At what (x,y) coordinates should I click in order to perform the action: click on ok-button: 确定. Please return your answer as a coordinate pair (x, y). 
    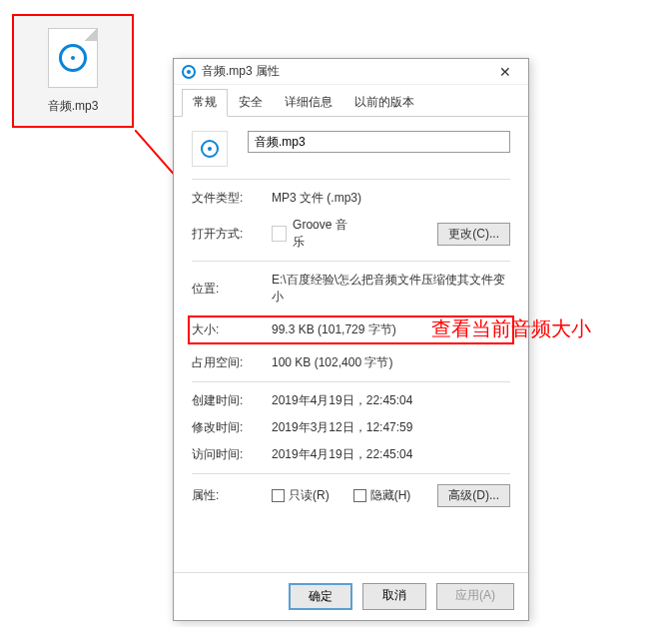
    Looking at the image, I should click on (321, 597).